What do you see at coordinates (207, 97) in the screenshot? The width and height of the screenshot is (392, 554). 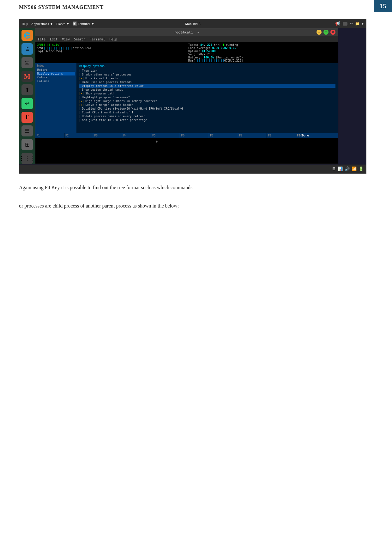 I see `option-highlight-basename: | Highlight program "basename"` at bounding box center [207, 97].